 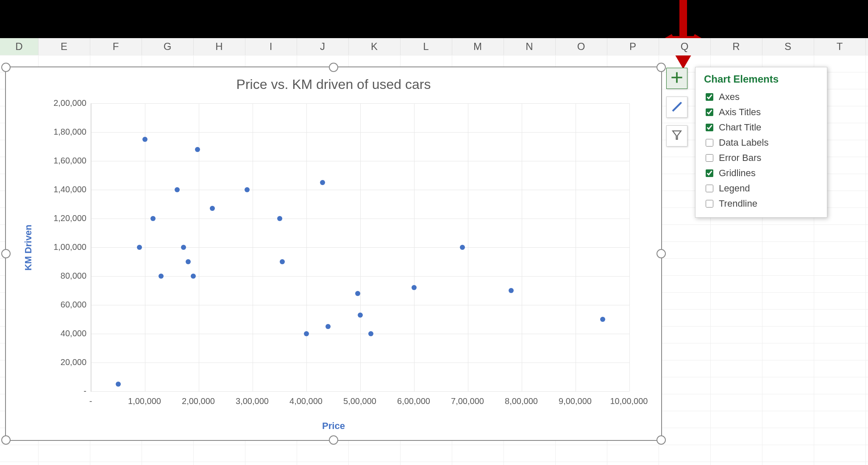 I want to click on option-label: Error Bars, so click(x=740, y=158).